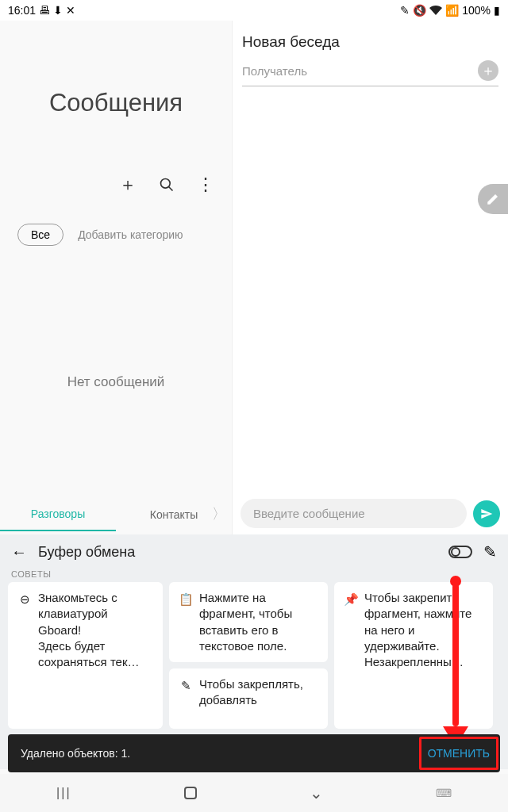  What do you see at coordinates (354, 514) in the screenshot?
I see `message-input: Введите сообщение` at bounding box center [354, 514].